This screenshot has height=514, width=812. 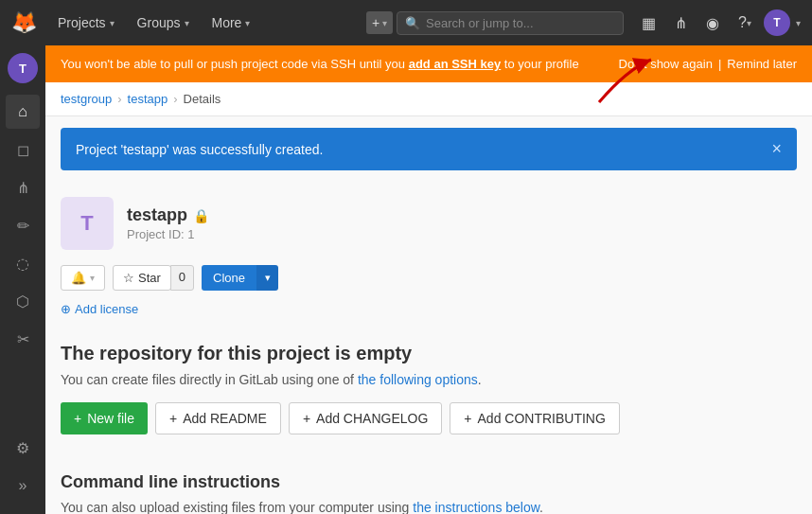 I want to click on empty-repo-title: The repository for this project is empty, so click(x=429, y=354).